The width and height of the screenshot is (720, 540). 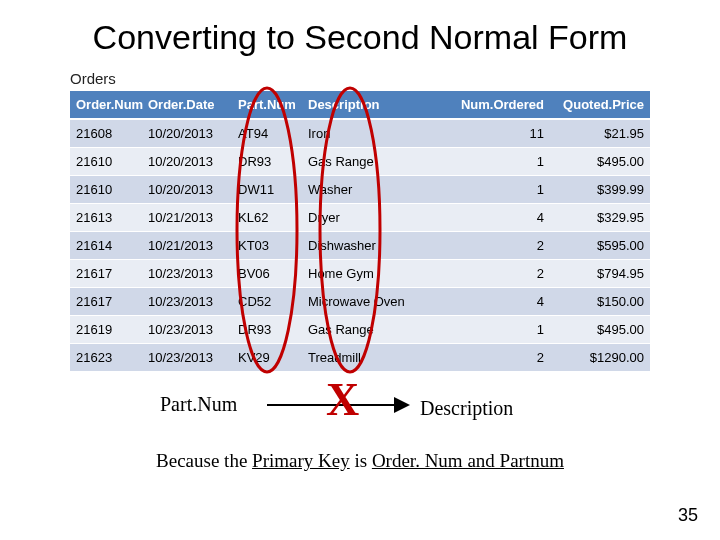 I want to click on table-cell: 21619, so click(x=106, y=330).